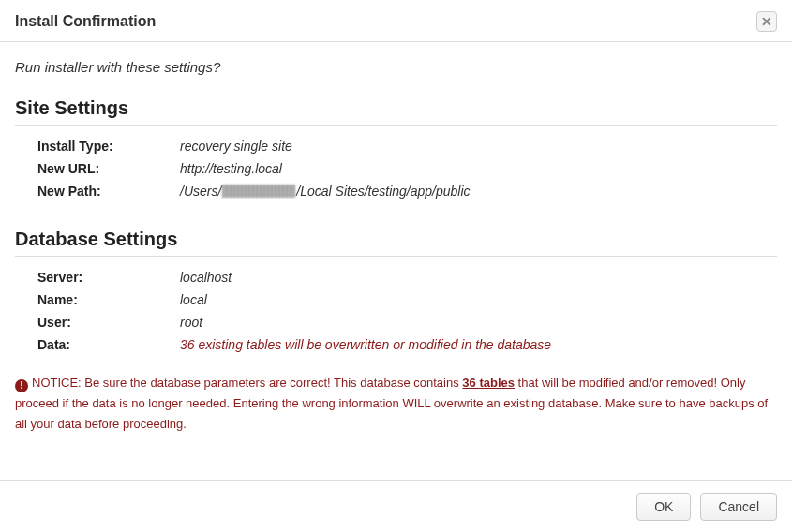 The height and width of the screenshot is (532, 792). Describe the element at coordinates (109, 146) in the screenshot. I see `label-install-type: Install Type:` at that location.